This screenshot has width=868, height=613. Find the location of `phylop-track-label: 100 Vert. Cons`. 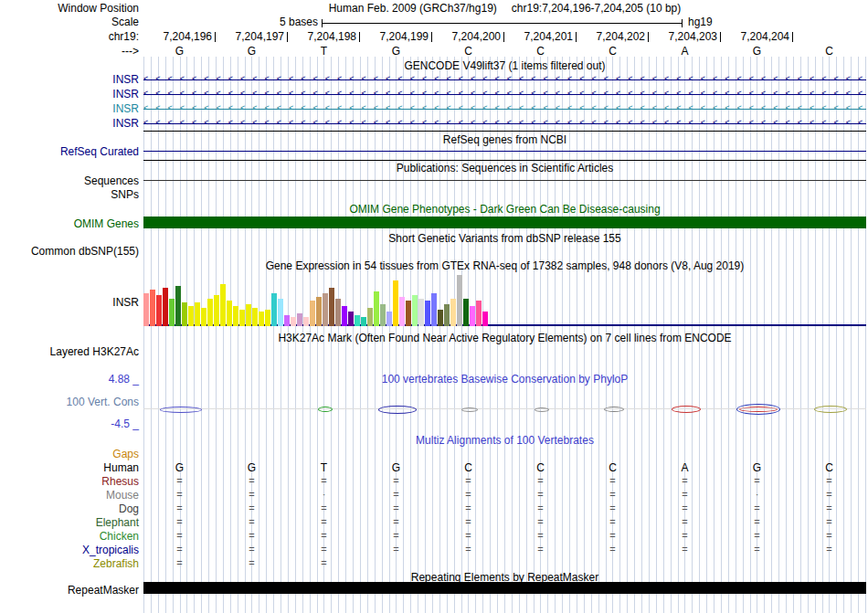

phylop-track-label: 100 Vert. Cons is located at coordinates (69, 402).